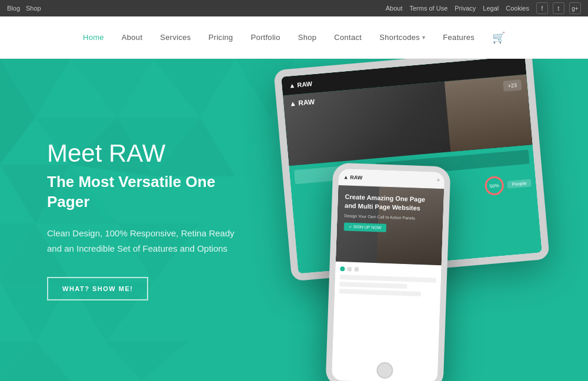  I want to click on blog-link: Blog, so click(14, 8).